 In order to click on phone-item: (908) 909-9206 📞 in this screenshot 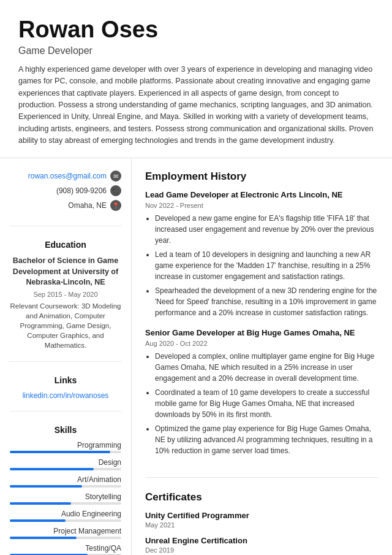, I will do `click(66, 191)`.